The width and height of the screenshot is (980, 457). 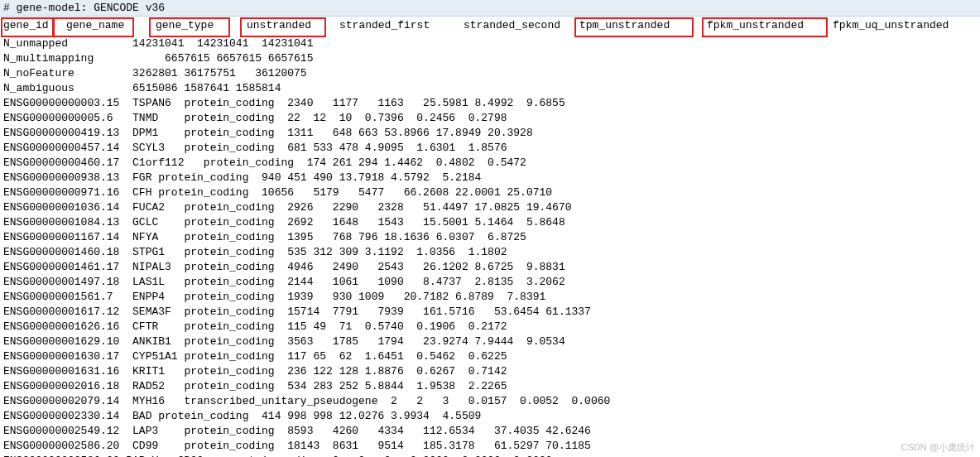 What do you see at coordinates (283, 27) in the screenshot?
I see `highlight-box-unstranded` at bounding box center [283, 27].